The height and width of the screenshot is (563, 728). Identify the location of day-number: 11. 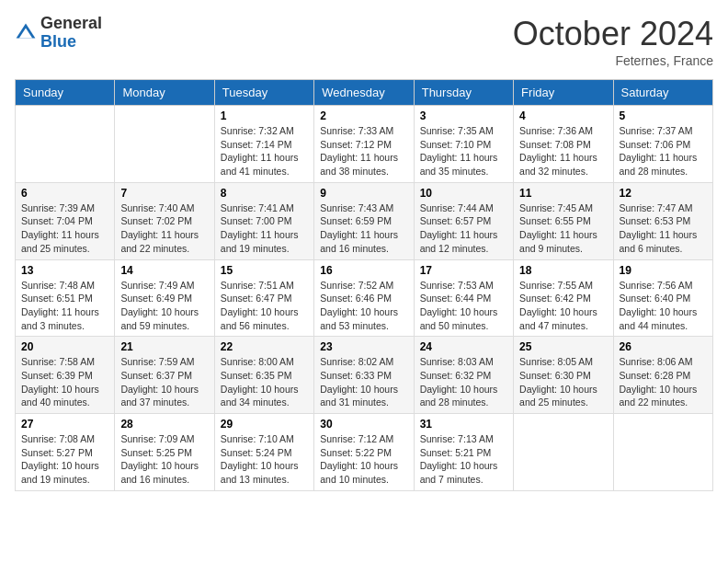
(563, 193).